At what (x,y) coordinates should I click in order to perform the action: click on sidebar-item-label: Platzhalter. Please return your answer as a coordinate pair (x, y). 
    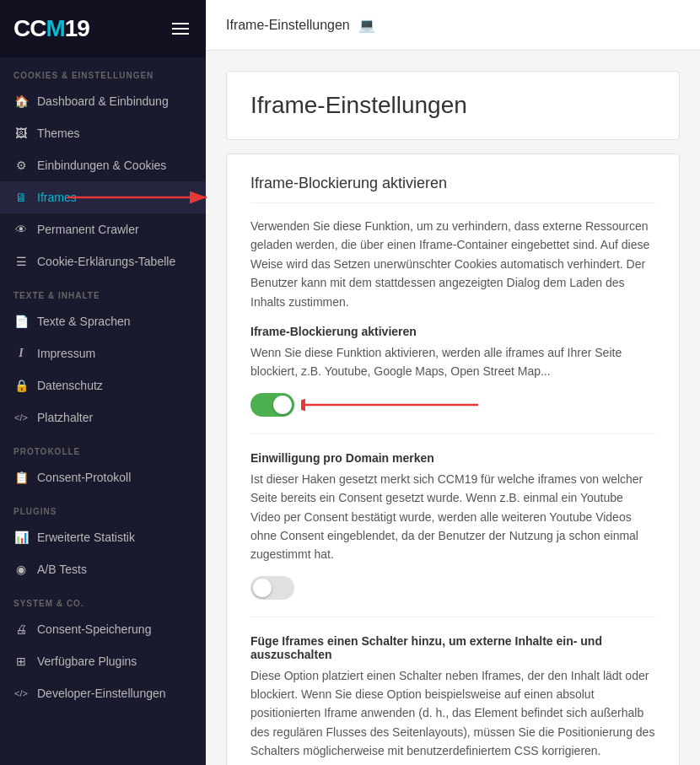
    Looking at the image, I should click on (65, 418).